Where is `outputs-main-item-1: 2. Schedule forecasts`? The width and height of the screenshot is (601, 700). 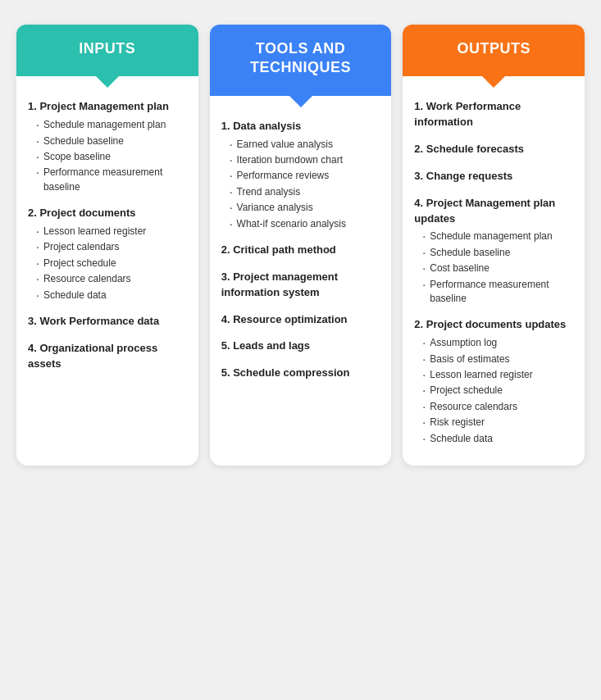
outputs-main-item-1: 2. Schedule forecasts is located at coordinates (494, 149).